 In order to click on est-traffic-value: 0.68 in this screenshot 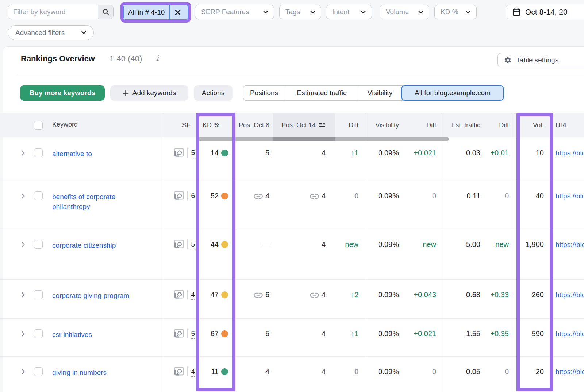, I will do `click(464, 299)`.